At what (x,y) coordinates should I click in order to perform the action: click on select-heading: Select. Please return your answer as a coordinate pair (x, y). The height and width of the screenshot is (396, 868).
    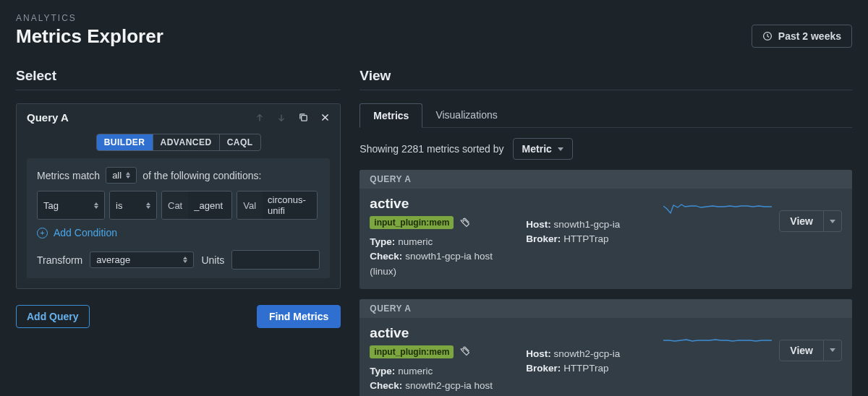
    Looking at the image, I should click on (178, 79).